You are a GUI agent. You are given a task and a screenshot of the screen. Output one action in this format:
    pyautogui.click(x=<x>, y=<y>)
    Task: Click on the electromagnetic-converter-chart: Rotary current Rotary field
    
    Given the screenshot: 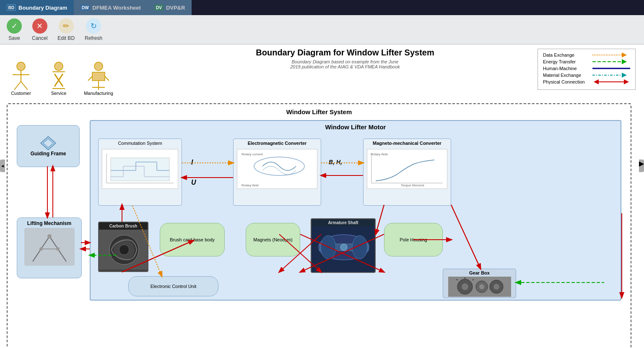 What is the action you would take?
    pyautogui.click(x=277, y=169)
    